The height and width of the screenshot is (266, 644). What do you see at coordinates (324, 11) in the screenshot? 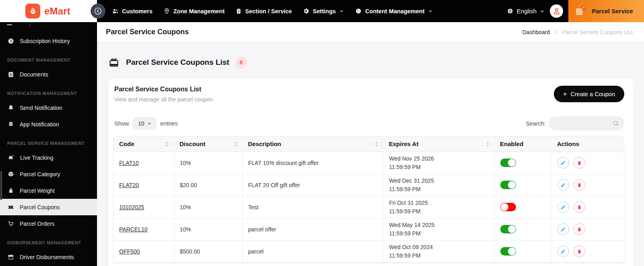
I see `topnav-item-settings: Settings` at bounding box center [324, 11].